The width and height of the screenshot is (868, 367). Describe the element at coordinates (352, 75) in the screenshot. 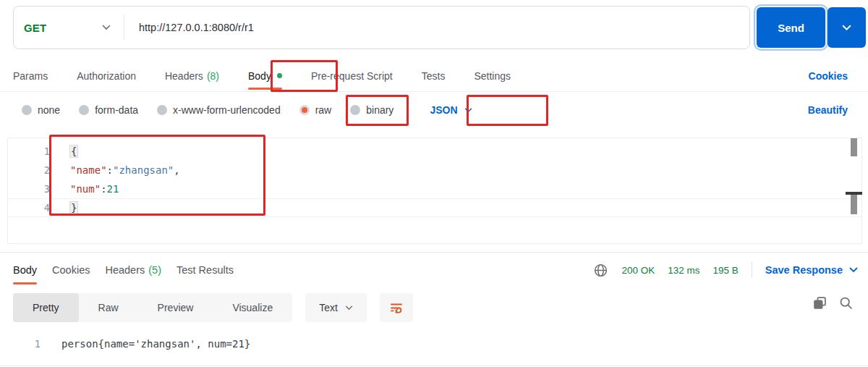

I see `tab-pre-request-script: Pre-request Script` at that location.